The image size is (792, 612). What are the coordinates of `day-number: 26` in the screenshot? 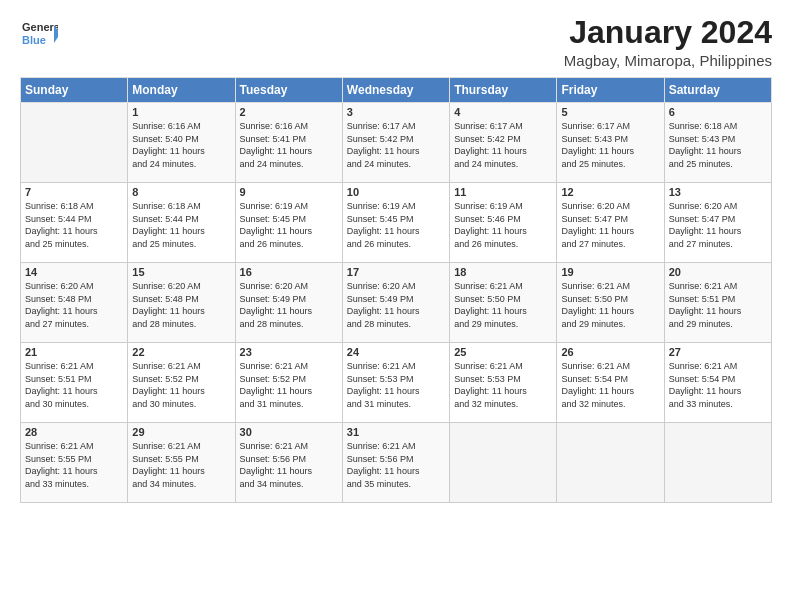 It's located at (610, 352).